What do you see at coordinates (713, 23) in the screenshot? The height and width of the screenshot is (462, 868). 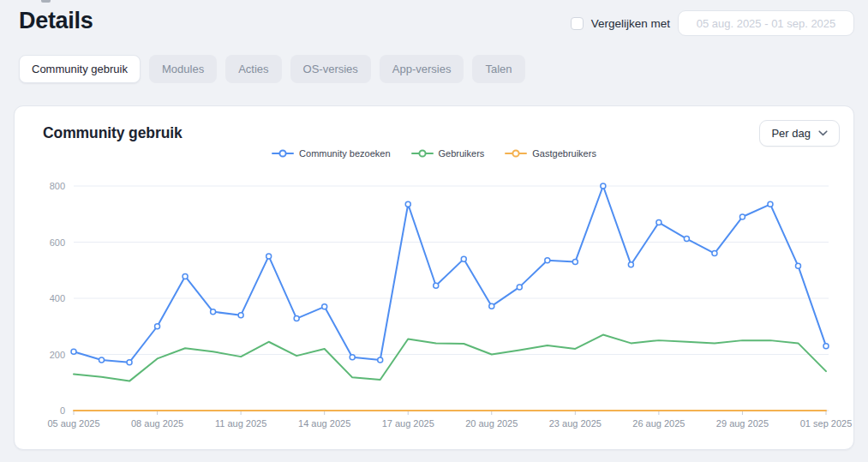 I see `compare-controls: Vergelijken met` at bounding box center [713, 23].